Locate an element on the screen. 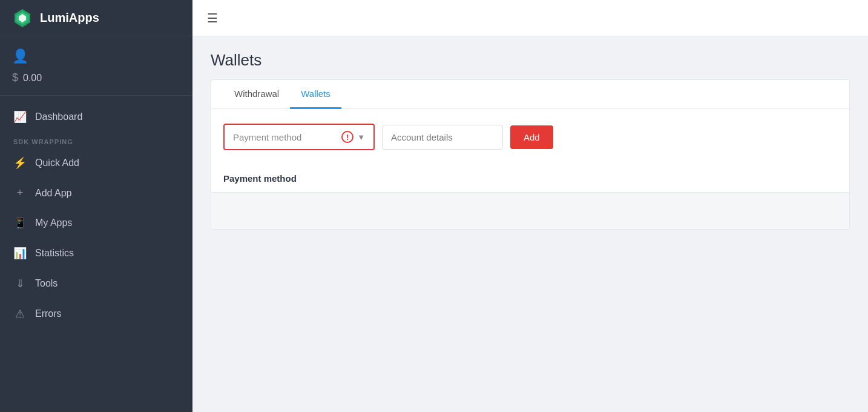 This screenshot has height=412, width=868. sidebar-item-dashboard-label: Dashboard is located at coordinates (59, 117).